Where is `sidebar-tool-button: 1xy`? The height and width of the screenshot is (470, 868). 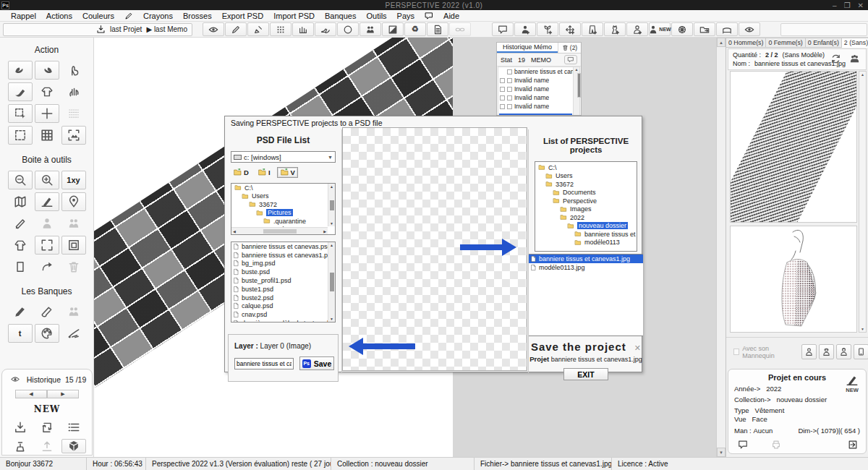
sidebar-tool-button: 1xy is located at coordinates (74, 180).